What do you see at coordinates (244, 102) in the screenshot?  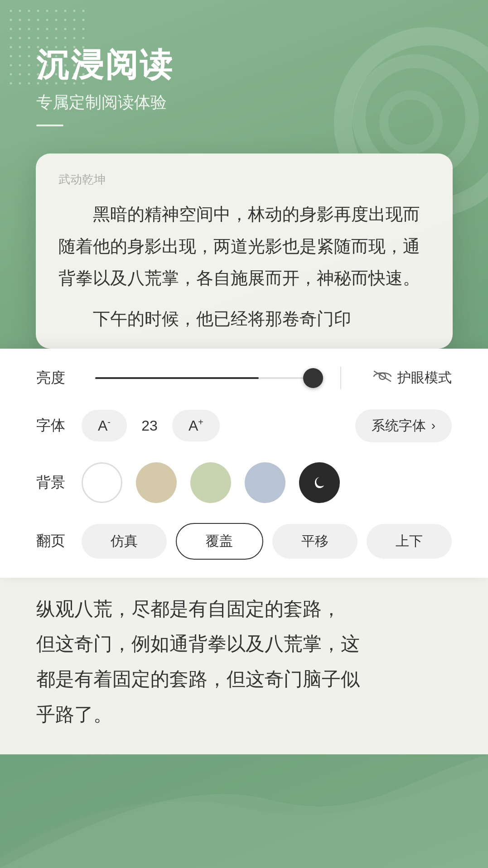 I see `hero-subtitle: 专属定制阅读体验` at bounding box center [244, 102].